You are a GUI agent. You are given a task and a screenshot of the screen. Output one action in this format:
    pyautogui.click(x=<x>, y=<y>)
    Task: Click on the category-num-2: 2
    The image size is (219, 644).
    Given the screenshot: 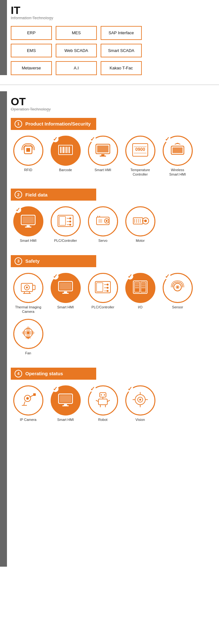 What is the action you would take?
    pyautogui.click(x=18, y=195)
    